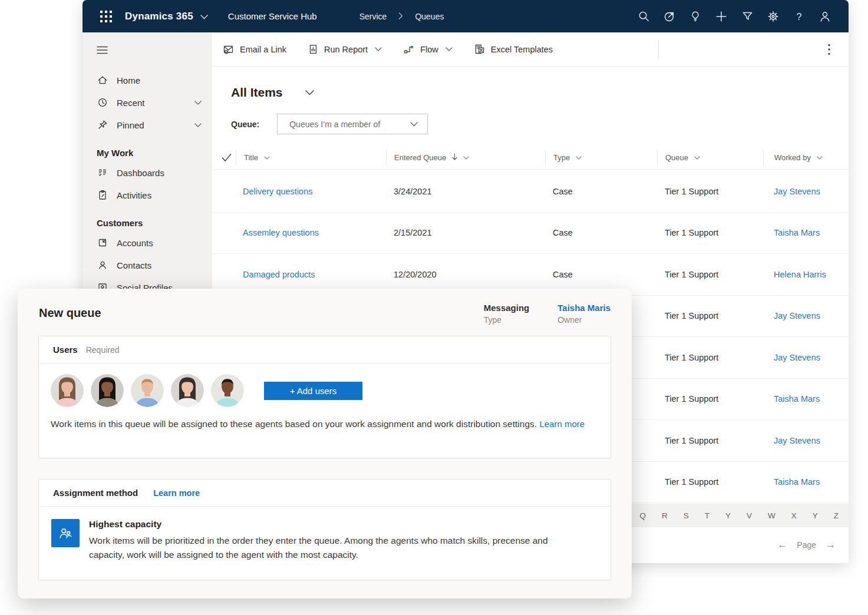  What do you see at coordinates (750, 516) in the screenshot?
I see `alphabet-letter: V` at bounding box center [750, 516].